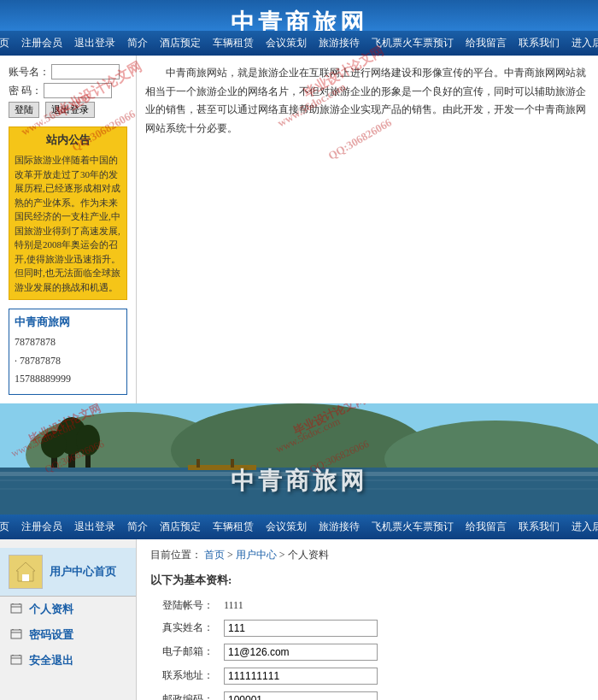  What do you see at coordinates (7, 43) in the screenshot?
I see `nav-home: 首 页` at bounding box center [7, 43].